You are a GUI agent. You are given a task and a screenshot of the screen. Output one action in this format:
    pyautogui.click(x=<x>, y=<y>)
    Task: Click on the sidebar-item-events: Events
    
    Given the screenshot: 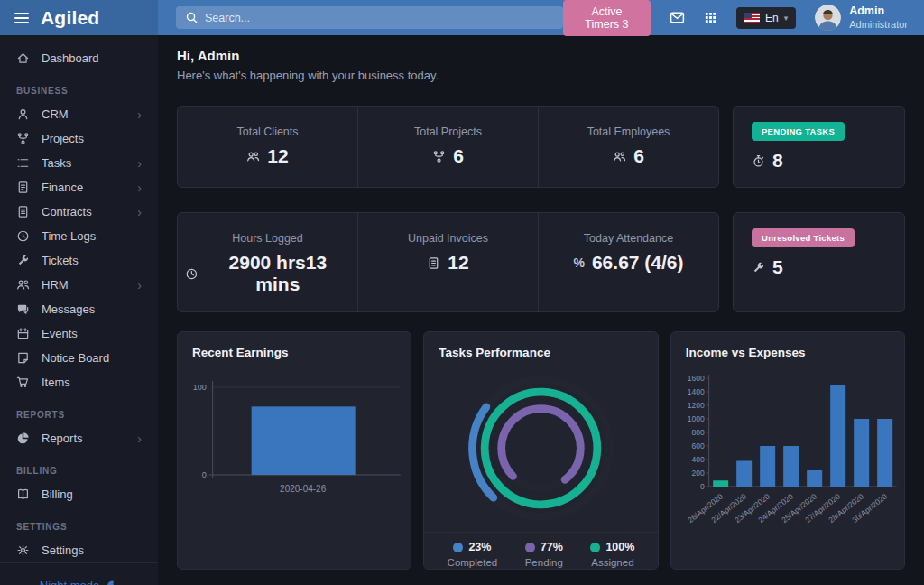 What is the action you would take?
    pyautogui.click(x=79, y=334)
    